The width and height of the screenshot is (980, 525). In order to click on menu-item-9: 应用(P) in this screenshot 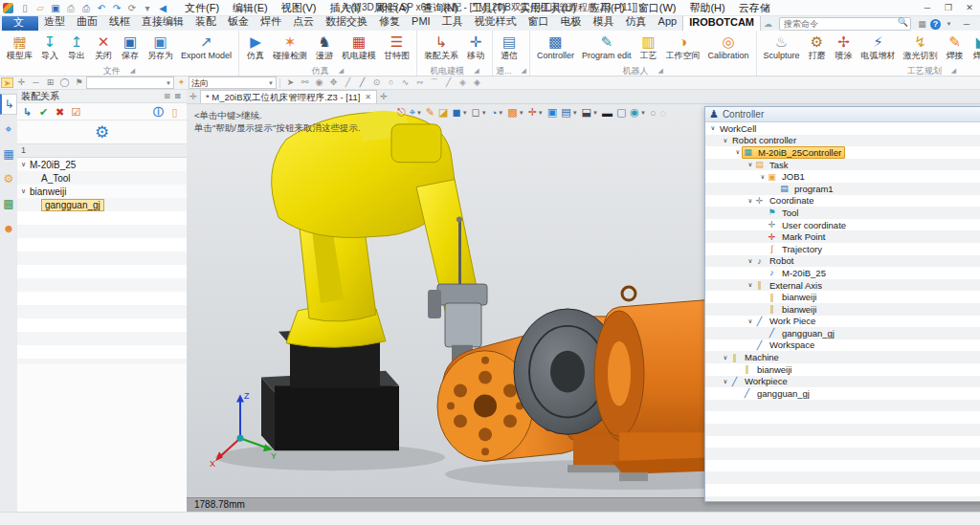, I will do `click(607, 8)`.